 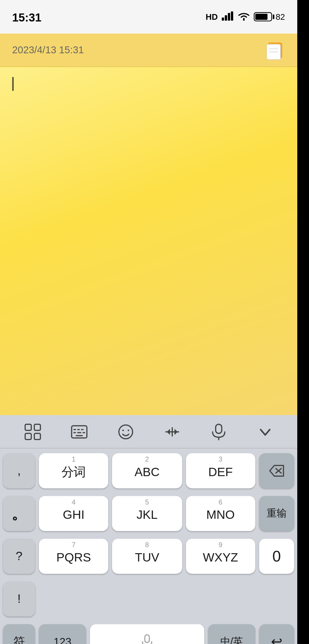 I want to click on key-ghi: 4 GHI, so click(x=74, y=513).